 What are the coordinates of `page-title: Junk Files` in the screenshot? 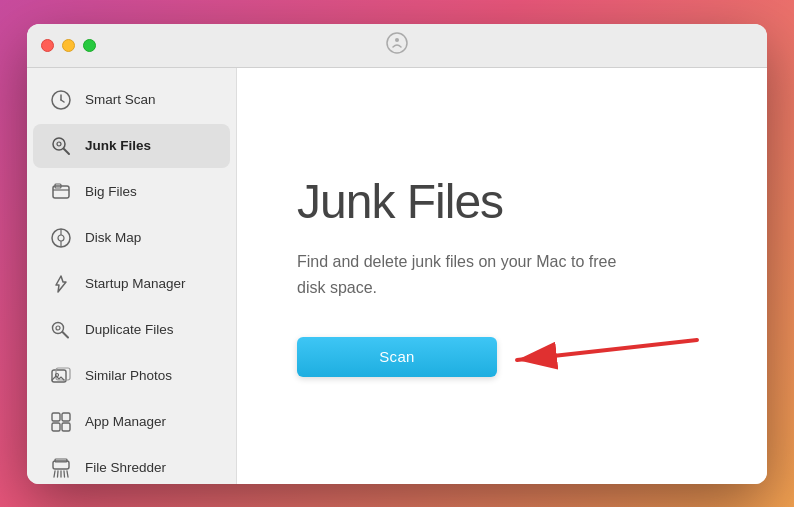 It's located at (502, 202).